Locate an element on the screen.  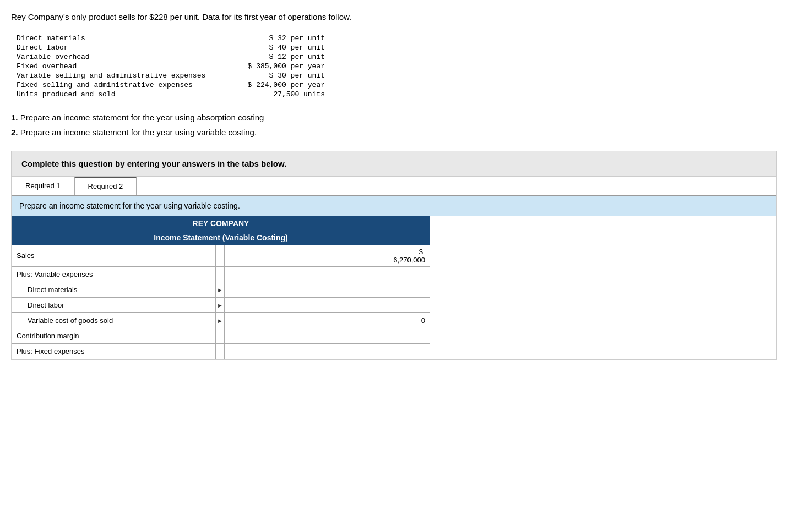
data-item-label: Direct labor is located at coordinates (121, 47).